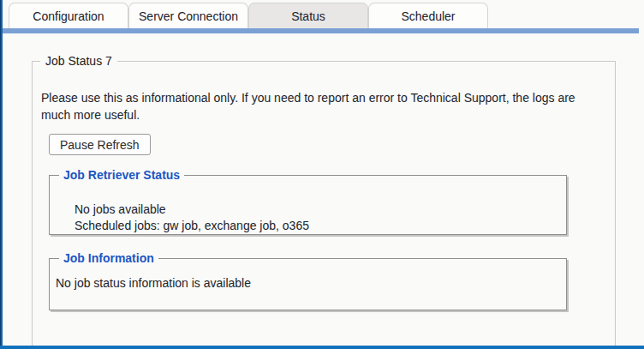 The image size is (644, 349). Describe the element at coordinates (2, 175) in the screenshot. I see `window-left-border` at that location.